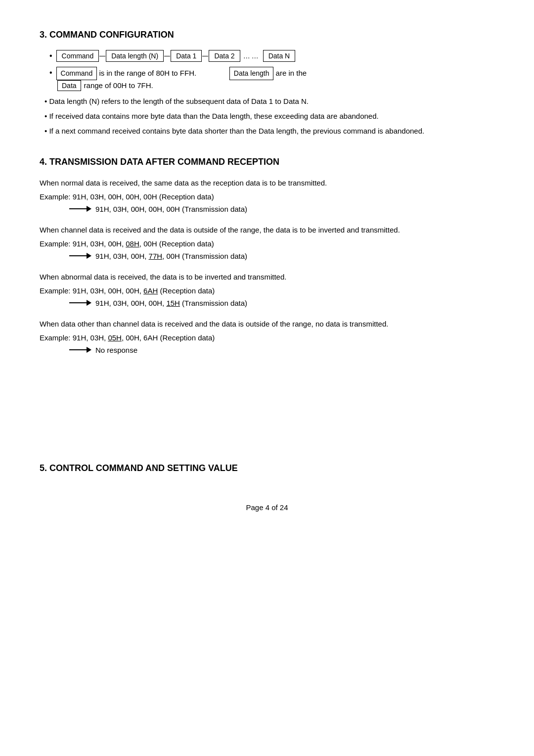 This screenshot has width=534, height=756. What do you see at coordinates (269, 116) in the screenshot?
I see `bullet-points: • Data length (N) refers to the length o…` at bounding box center [269, 116].